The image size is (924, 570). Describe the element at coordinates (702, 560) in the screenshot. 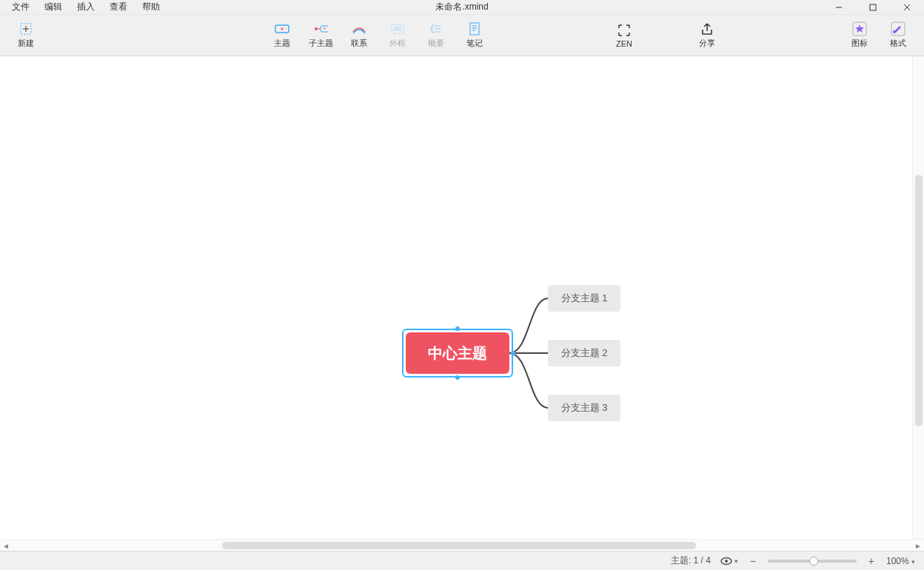

I see `topic-count-value: 1 / 4` at that location.